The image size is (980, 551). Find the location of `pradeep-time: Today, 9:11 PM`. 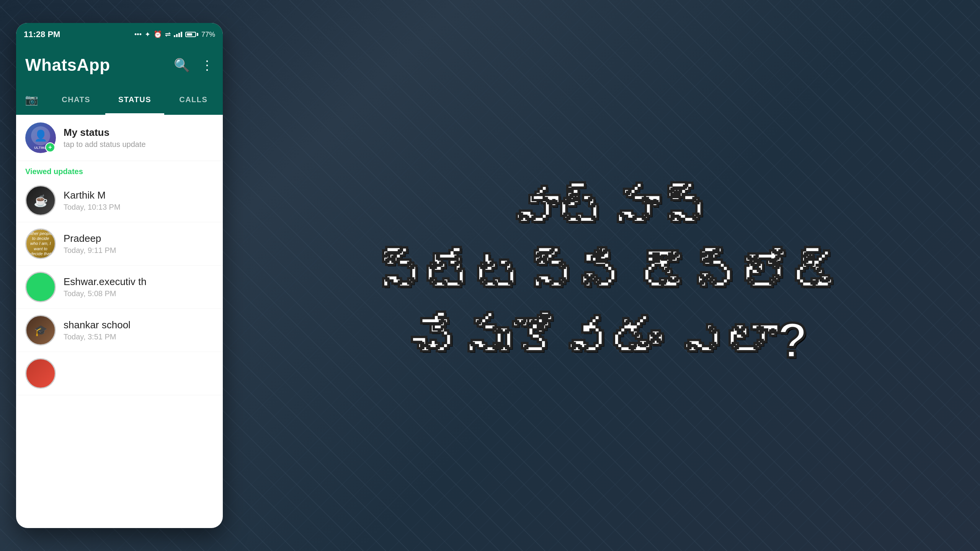

pradeep-time: Today, 9:11 PM is located at coordinates (139, 250).